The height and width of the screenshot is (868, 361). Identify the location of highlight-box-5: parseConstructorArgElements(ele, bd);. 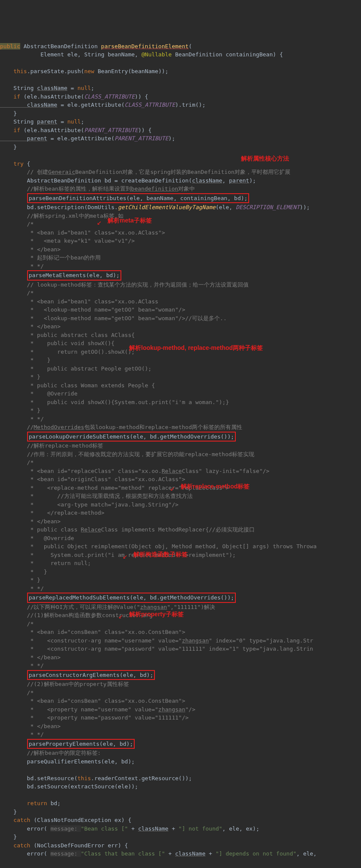
(91, 675).